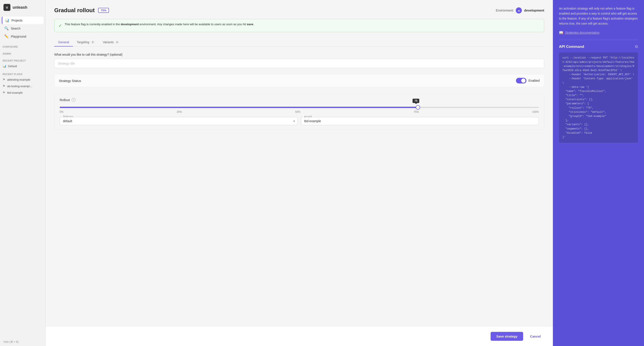  What do you see at coordinates (7, 20) in the screenshot?
I see `projects-icon: 📊` at bounding box center [7, 20].